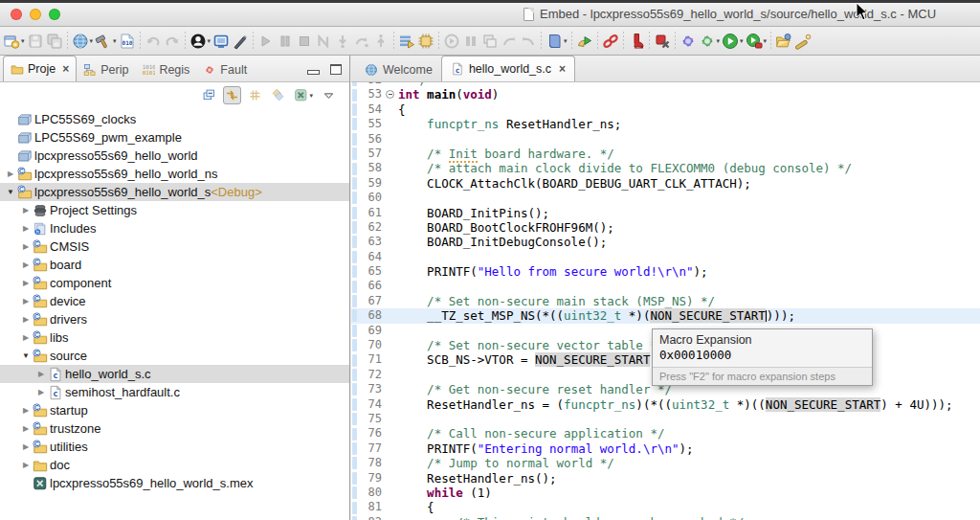 The image size is (980, 520). What do you see at coordinates (666, 241) in the screenshot?
I see `code-line-63: 63 BOARD_InitDebugConsole();` at bounding box center [666, 241].